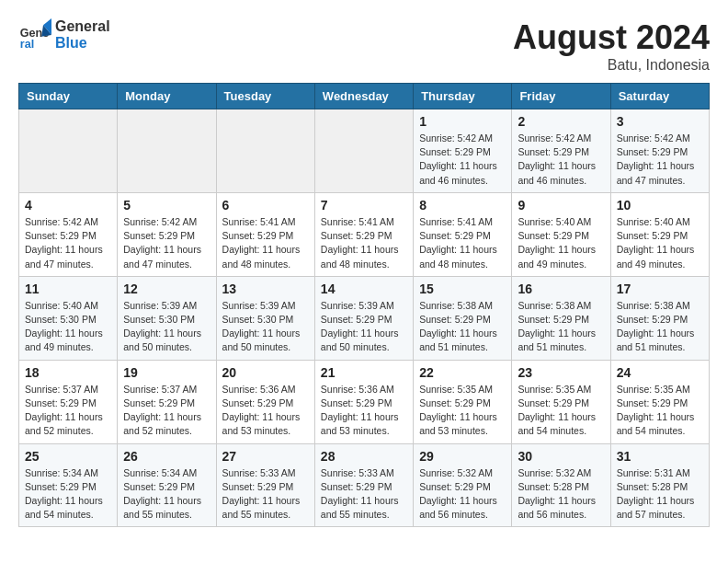 The image size is (728, 563). Describe the element at coordinates (660, 373) in the screenshot. I see `day-number: 24` at that location.